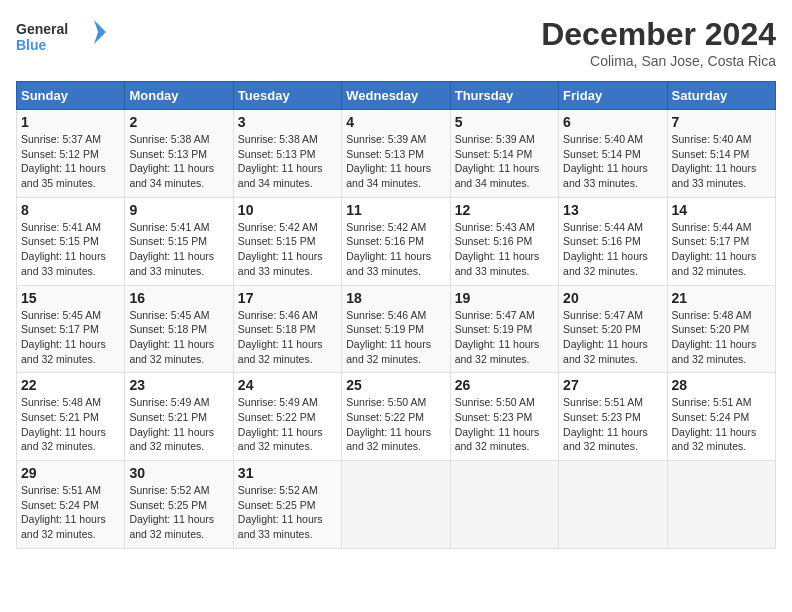 The width and height of the screenshot is (792, 612). I want to click on day-number: 14, so click(722, 210).